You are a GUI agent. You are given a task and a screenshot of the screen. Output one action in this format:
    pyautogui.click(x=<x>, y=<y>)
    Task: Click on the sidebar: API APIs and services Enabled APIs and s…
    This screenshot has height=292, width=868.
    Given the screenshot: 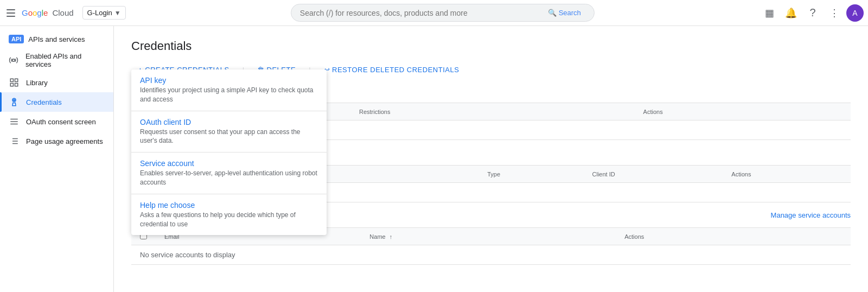 What is the action you would take?
    pyautogui.click(x=57, y=159)
    